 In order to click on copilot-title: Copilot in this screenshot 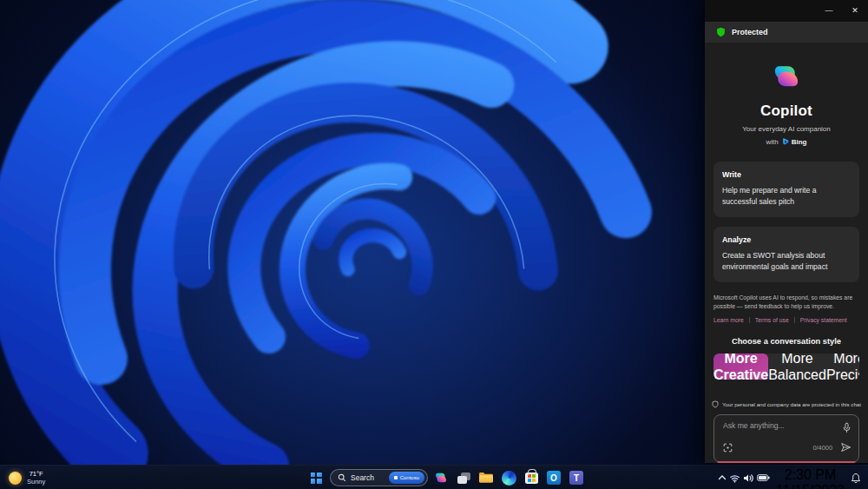, I will do `click(786, 111)`.